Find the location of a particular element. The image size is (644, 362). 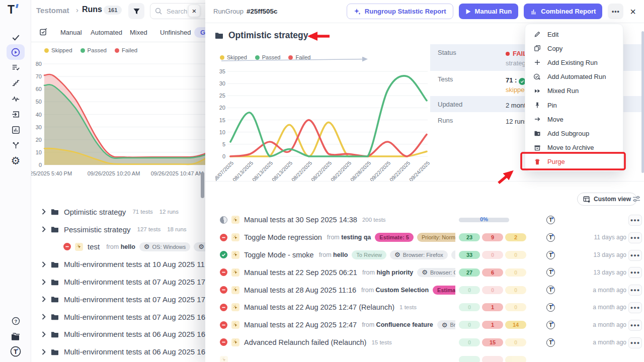

drawer-scrollbar is located at coordinates (643, 102).